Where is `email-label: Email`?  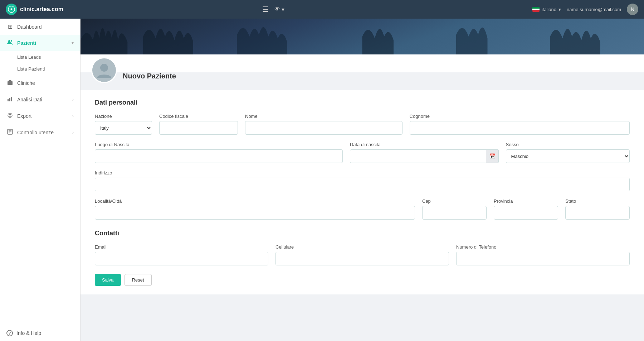 email-label: Email is located at coordinates (182, 247).